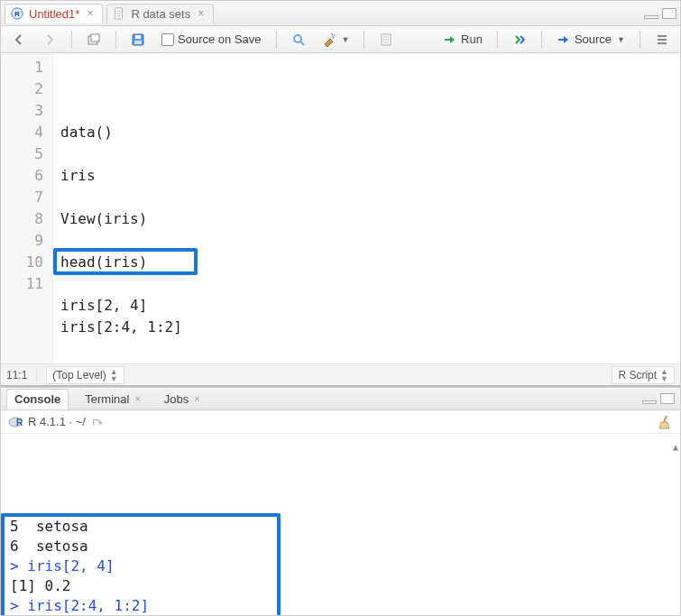 This screenshot has height=616, width=681. I want to click on code-line: View(iris), so click(366, 219).